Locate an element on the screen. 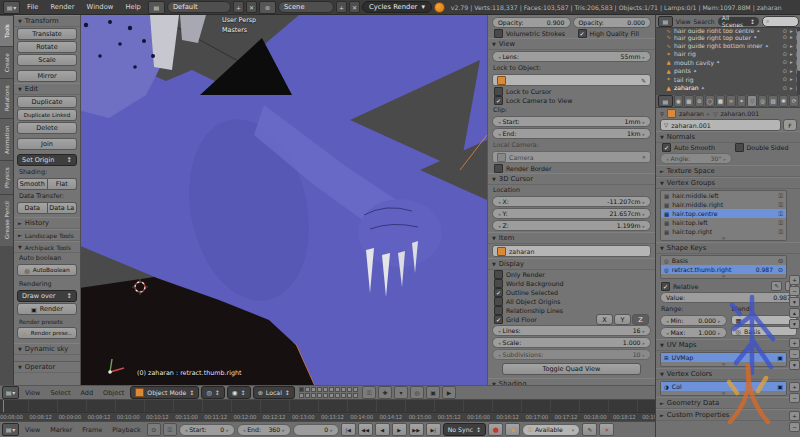 The width and height of the screenshot is (800, 437). play-button: ▶ is located at coordinates (400, 430).